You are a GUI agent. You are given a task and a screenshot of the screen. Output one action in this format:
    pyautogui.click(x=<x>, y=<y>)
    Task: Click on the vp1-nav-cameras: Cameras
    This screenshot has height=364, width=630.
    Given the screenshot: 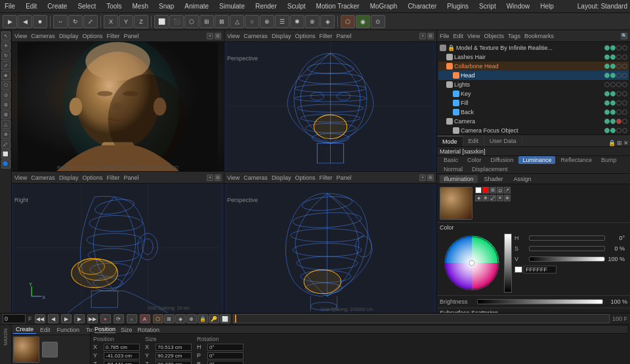 What is the action you would take?
    pyautogui.click(x=43, y=36)
    